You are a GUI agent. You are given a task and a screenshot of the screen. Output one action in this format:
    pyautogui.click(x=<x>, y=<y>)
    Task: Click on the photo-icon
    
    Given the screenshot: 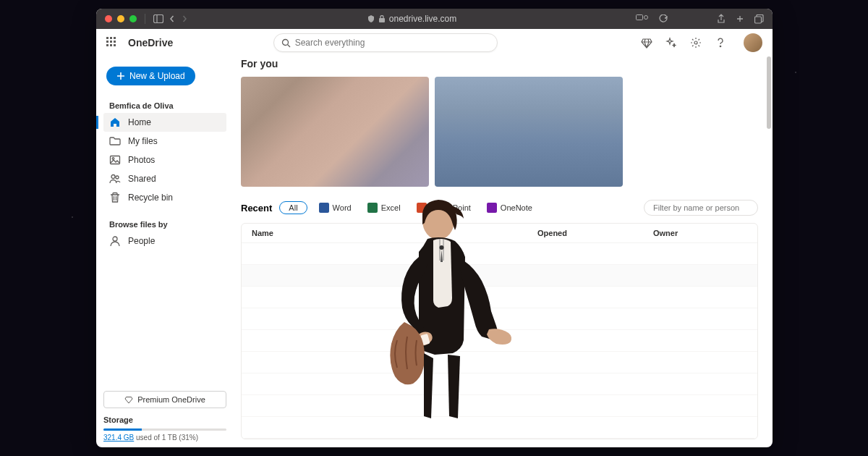 What is the action you would take?
    pyautogui.click(x=115, y=160)
    